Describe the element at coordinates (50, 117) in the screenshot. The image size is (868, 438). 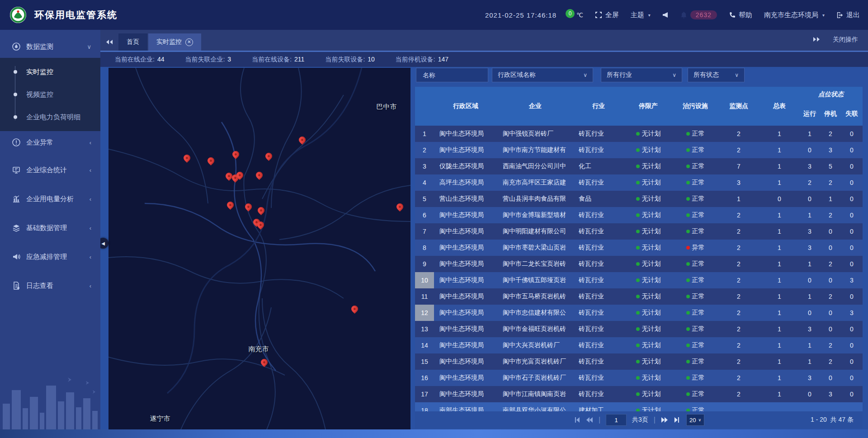
I see `sidebar-subitem: 企业电力负荷明细` at that location.